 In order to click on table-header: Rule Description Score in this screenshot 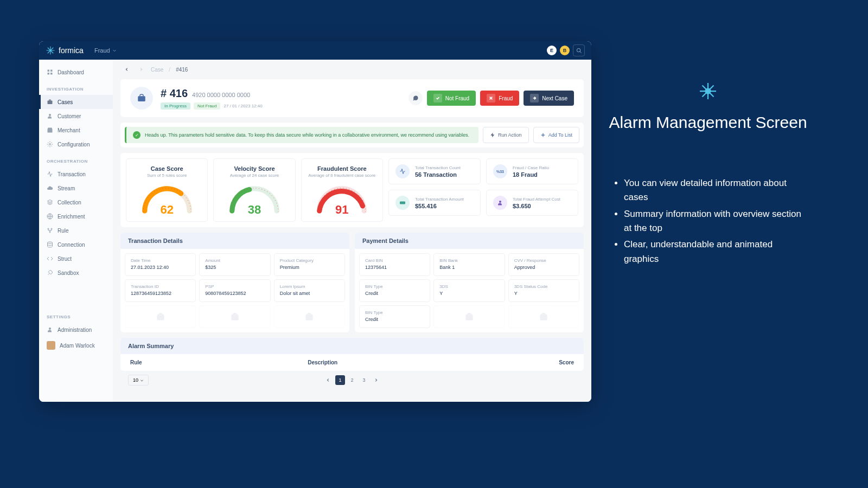, I will do `click(352, 362)`.